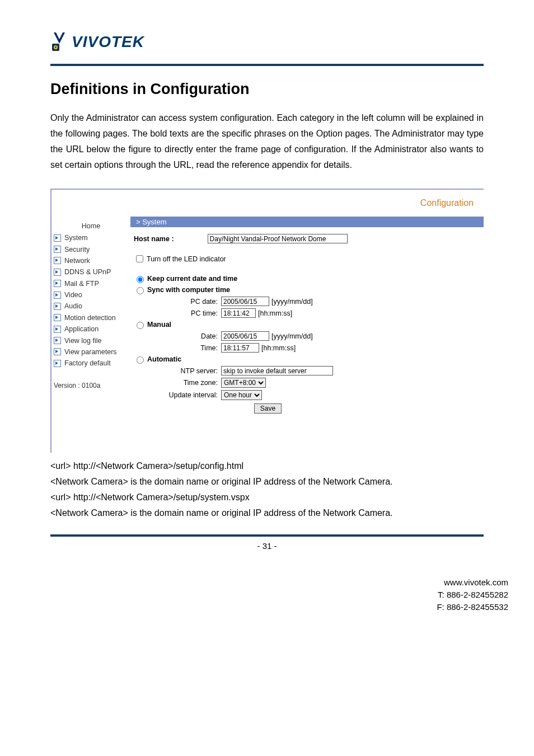 The width and height of the screenshot is (534, 756). Describe the element at coordinates (238, 313) in the screenshot. I see `pc-time-input` at that location.